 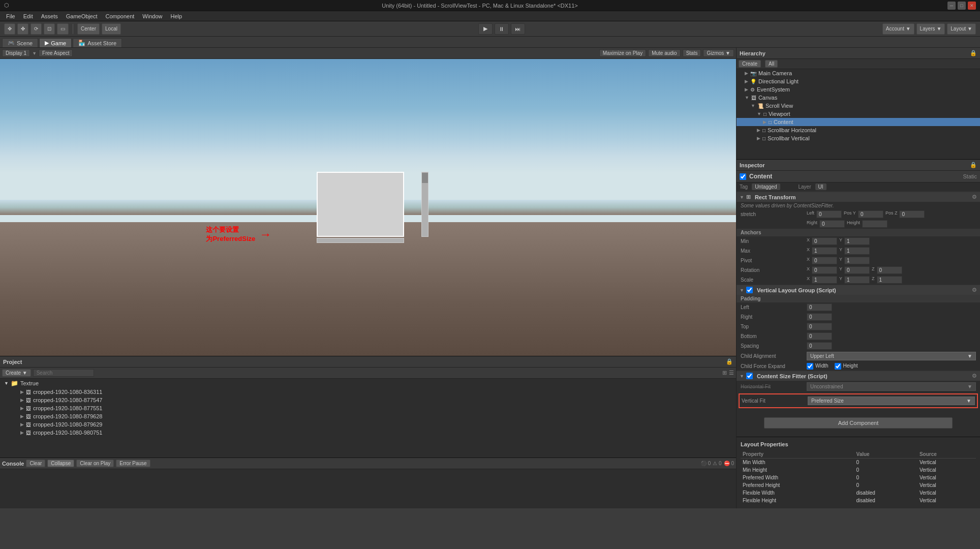 I want to click on tool-rotate: ⟳, so click(x=36, y=29).